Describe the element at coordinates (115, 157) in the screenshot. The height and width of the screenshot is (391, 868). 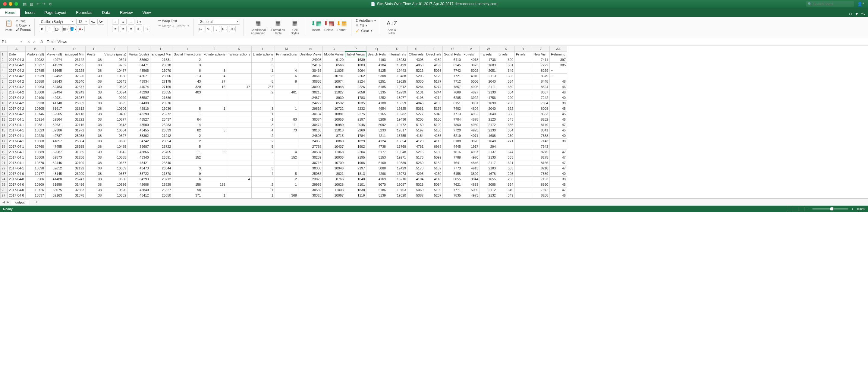
I see `cell-F20: 10555` at that location.